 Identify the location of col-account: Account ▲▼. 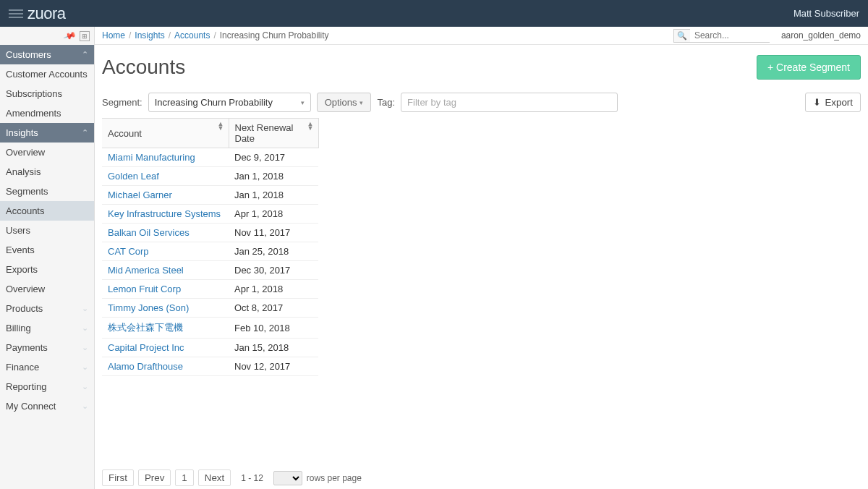
(165, 133).